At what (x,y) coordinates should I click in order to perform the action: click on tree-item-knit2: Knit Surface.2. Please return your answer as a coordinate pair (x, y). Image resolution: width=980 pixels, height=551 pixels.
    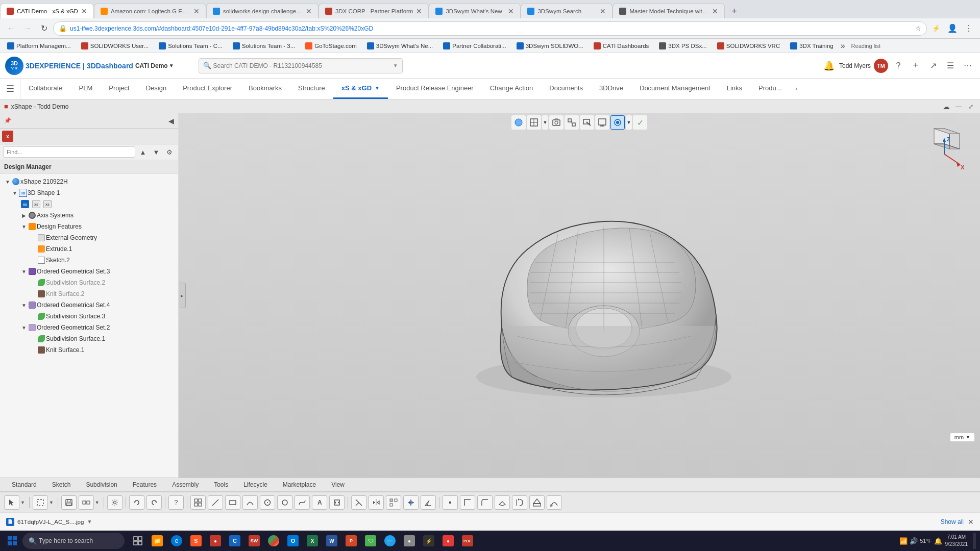
    Looking at the image, I should click on (89, 294).